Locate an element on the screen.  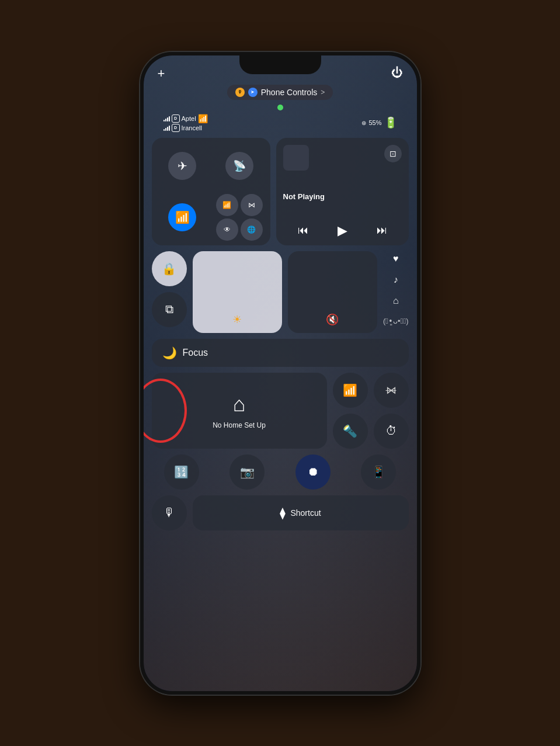
notch is located at coordinates (280, 65).